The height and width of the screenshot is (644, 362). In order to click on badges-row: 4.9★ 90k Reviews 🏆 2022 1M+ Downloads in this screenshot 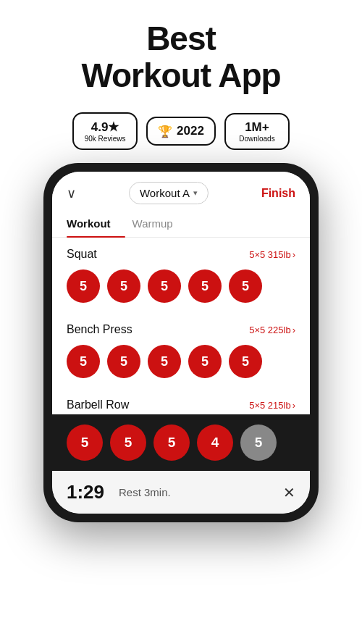, I will do `click(181, 131)`.